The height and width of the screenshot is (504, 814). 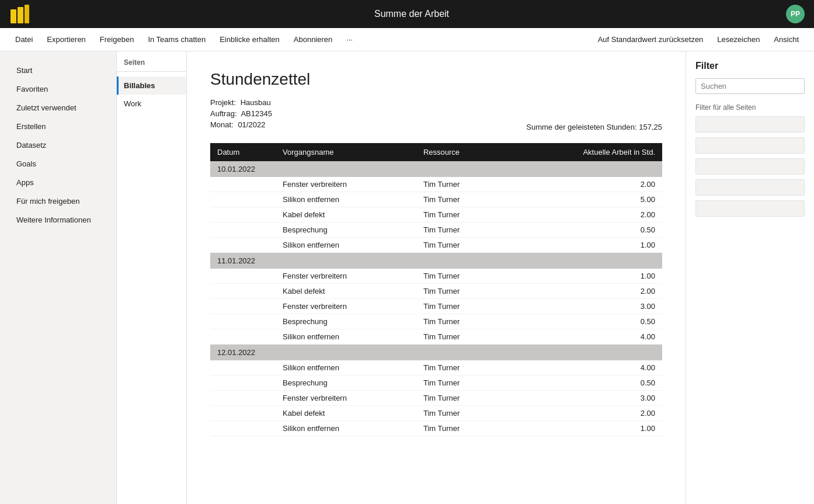 What do you see at coordinates (58, 70) in the screenshot?
I see `nav-start: Start` at bounding box center [58, 70].